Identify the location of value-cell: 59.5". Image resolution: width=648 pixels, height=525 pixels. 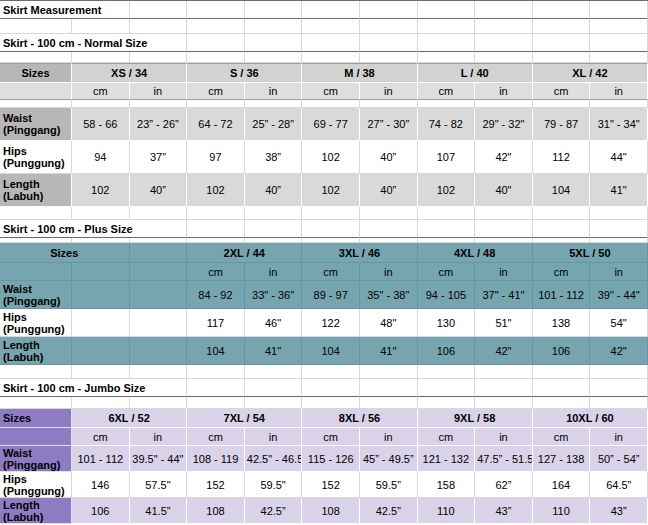
(274, 485).